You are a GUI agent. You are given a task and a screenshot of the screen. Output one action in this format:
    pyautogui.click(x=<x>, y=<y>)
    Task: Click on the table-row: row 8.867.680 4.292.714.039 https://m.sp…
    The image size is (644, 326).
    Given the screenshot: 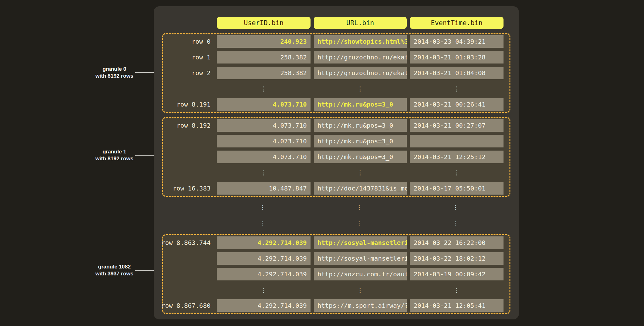 What is the action you would take?
    pyautogui.click(x=333, y=306)
    